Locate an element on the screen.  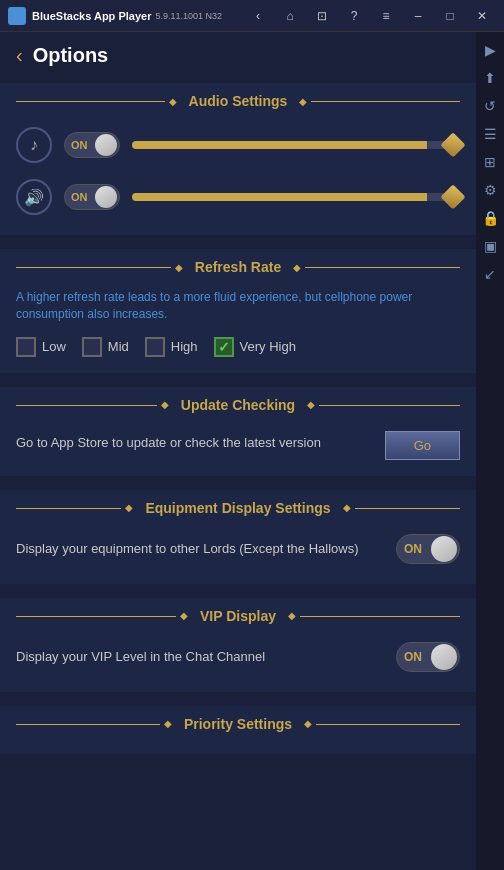
refresh-options: Low Mid High Very High is located at coordinates (238, 347).